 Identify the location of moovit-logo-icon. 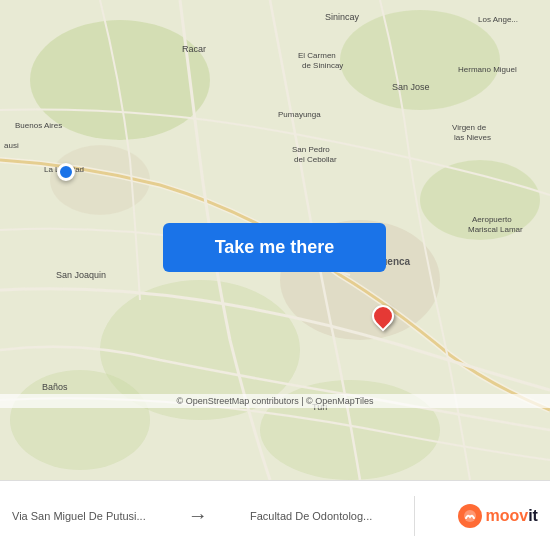
(470, 516).